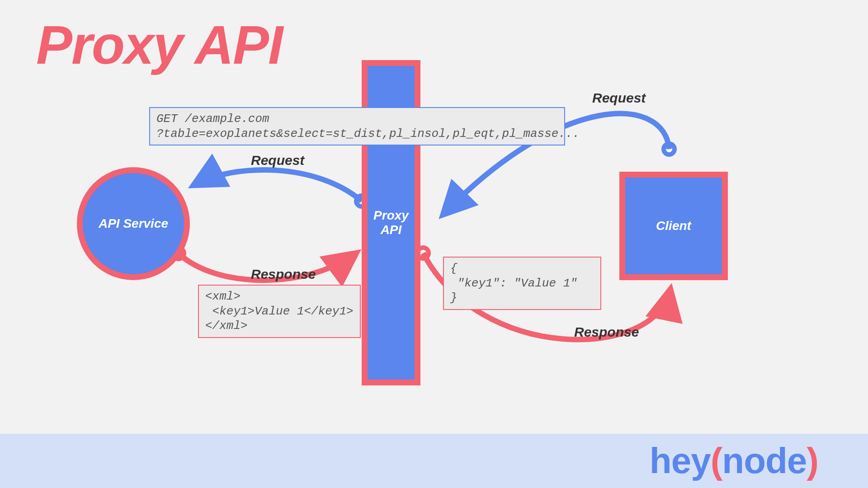 This screenshot has width=868, height=488. I want to click on logo-node: node, so click(764, 461).